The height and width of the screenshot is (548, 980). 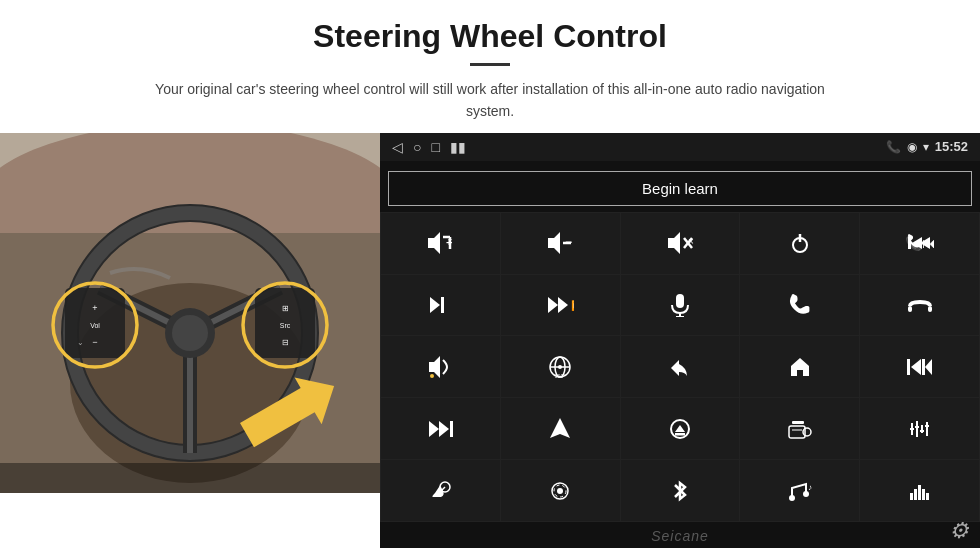 What do you see at coordinates (398, 147) in the screenshot?
I see `back-nav-icon: ◁` at bounding box center [398, 147].